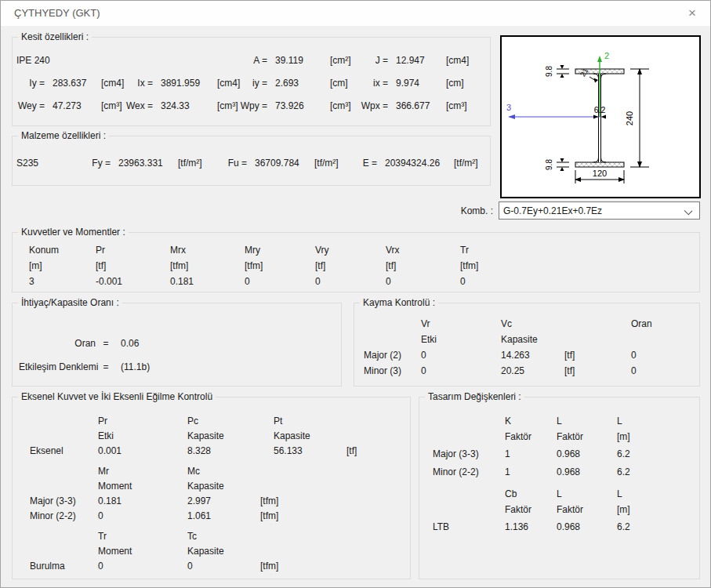  I want to click on prop-value: 12.947, so click(413, 60).